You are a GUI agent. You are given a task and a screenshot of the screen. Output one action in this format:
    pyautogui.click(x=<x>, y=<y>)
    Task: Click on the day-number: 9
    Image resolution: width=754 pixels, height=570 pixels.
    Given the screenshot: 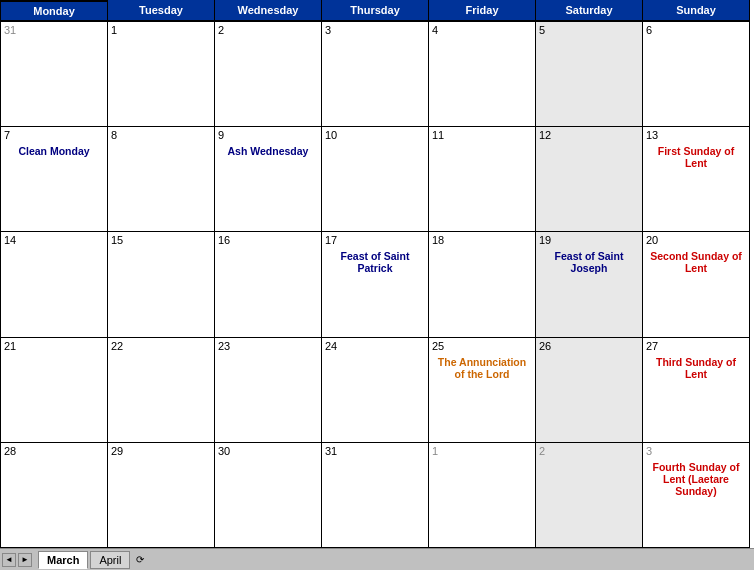 What is the action you would take?
    pyautogui.click(x=268, y=135)
    